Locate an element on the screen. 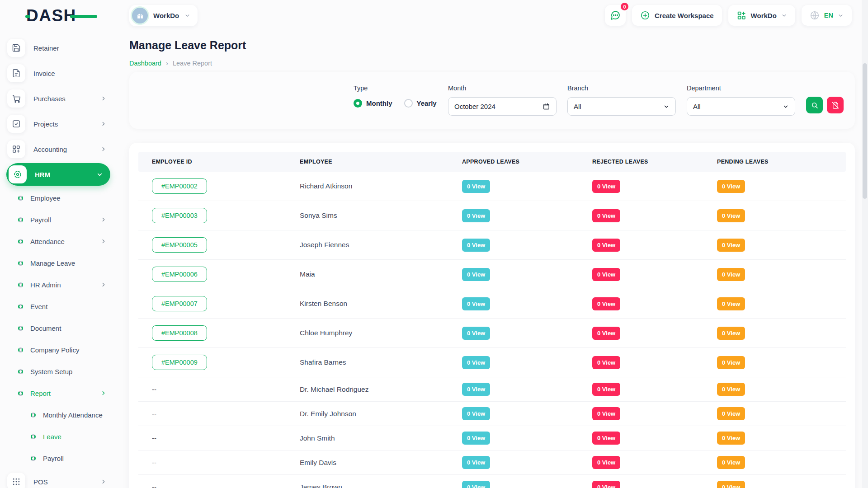 The height and width of the screenshot is (488, 868). month-value: October 2024 is located at coordinates (475, 107).